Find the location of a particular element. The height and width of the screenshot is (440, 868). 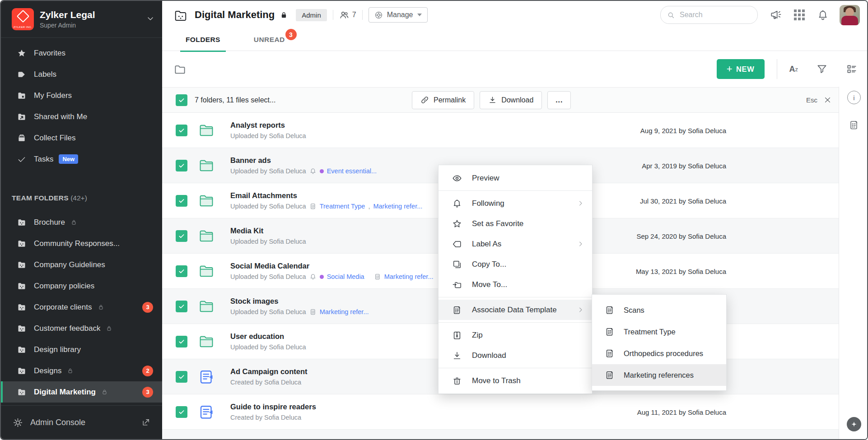

menu-item-set-as-favorite: Set as Favorite is located at coordinates (515, 224).